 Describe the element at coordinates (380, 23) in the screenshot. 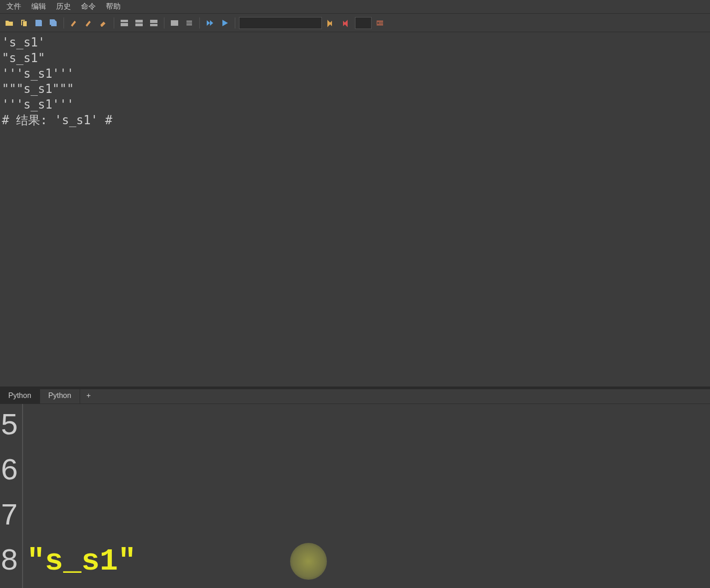

I see `indent-button` at that location.